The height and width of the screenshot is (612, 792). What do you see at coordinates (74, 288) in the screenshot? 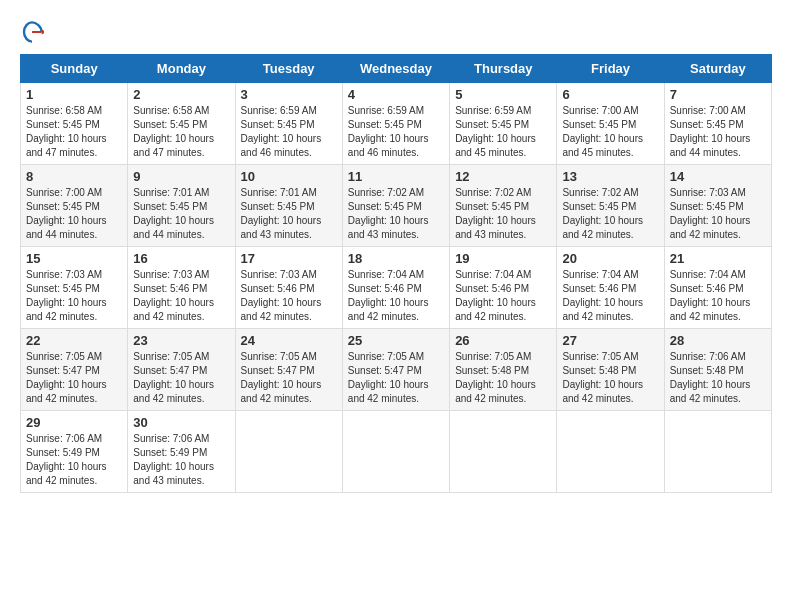
I see `calendar-day-15: 15Sunrise: 7:03 AM Sunset: 5:45 PM Dayli…` at bounding box center [74, 288].